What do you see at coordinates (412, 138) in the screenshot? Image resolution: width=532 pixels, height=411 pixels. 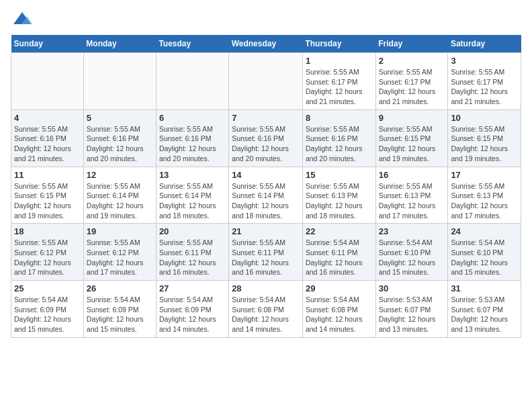 I see `calendar-cell: 9Sunrise: 5:55 AM Sunset: 6:15 PM Daylig…` at bounding box center [412, 138].